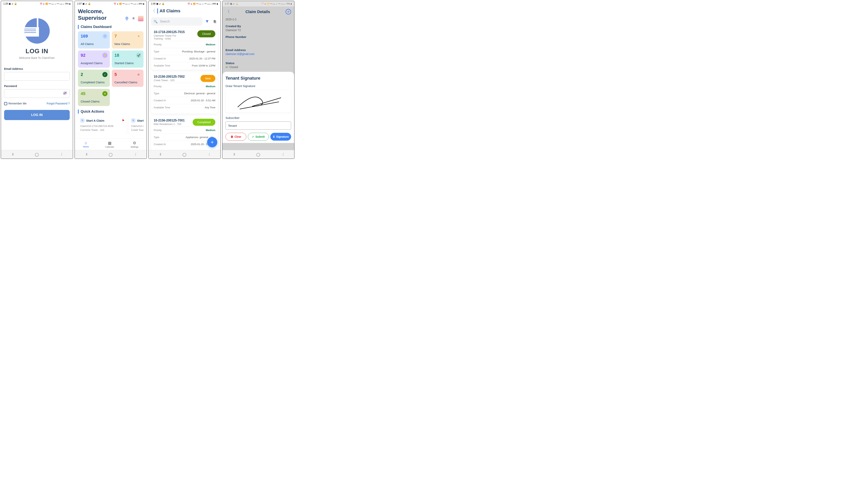 This screenshot has height=477, width=868. What do you see at coordinates (258, 86) in the screenshot?
I see `draw-signature-label: Draw Tenant Signature` at bounding box center [258, 86].